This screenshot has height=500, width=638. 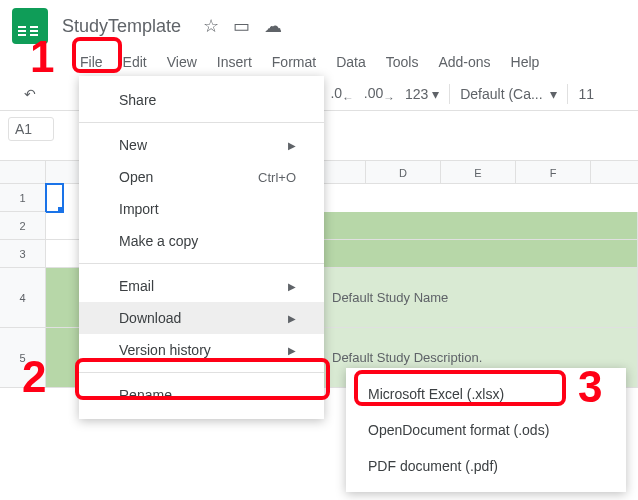 What do you see at coordinates (31, 129) in the screenshot?
I see `name-box: A1` at bounding box center [31, 129].